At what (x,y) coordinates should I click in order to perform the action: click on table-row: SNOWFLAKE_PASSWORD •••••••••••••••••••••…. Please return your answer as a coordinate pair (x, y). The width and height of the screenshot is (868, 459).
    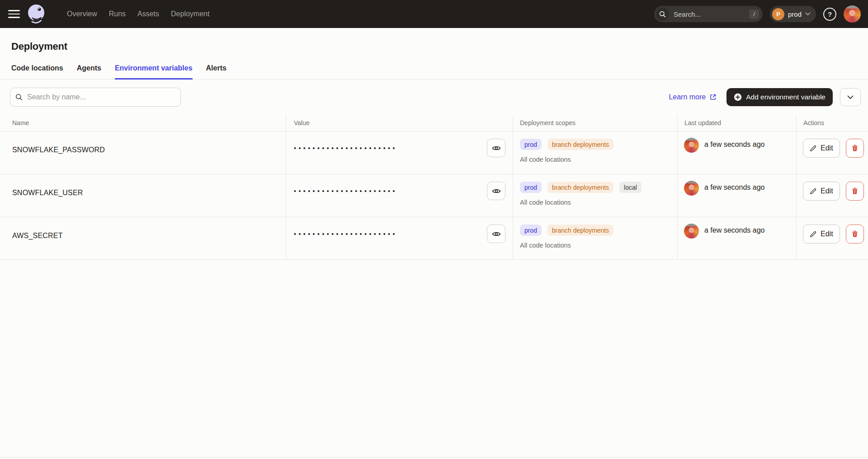
    Looking at the image, I should click on (434, 153).